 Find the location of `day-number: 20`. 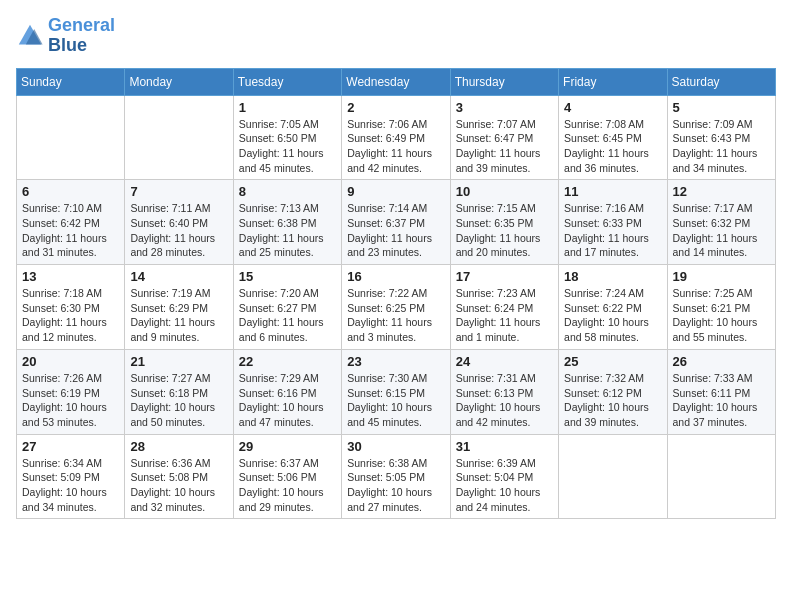

day-number: 20 is located at coordinates (70, 362).